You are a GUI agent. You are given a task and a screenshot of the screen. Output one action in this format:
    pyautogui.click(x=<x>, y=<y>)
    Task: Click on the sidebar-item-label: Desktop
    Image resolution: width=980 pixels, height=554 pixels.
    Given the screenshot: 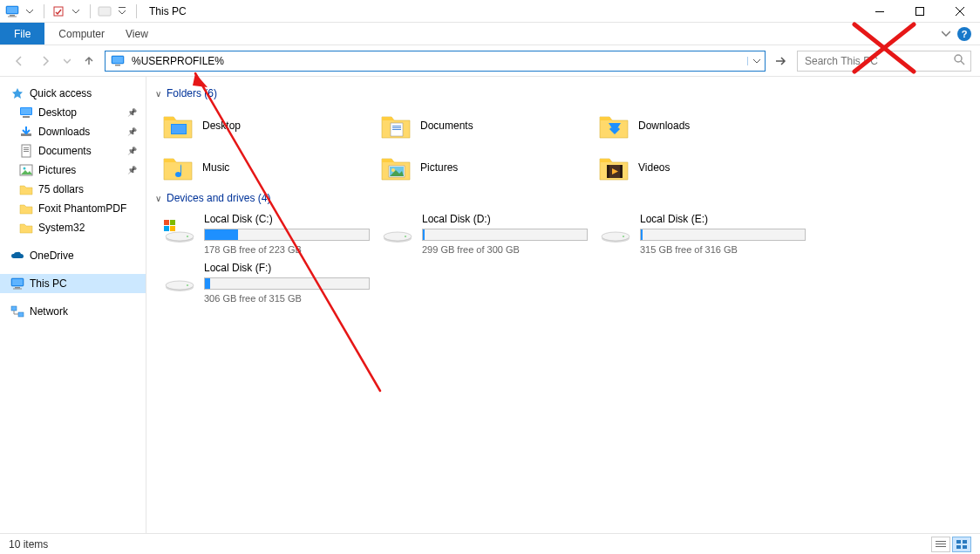 What is the action you would take?
    pyautogui.click(x=80, y=113)
    